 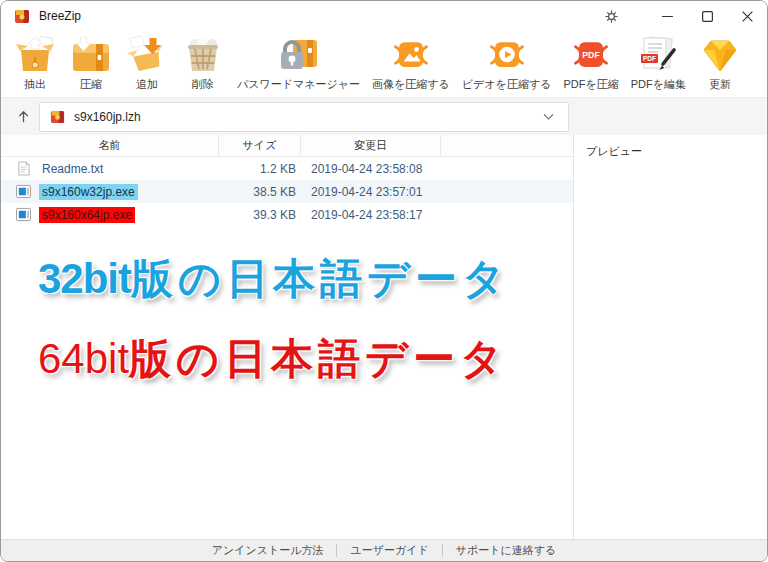 What do you see at coordinates (147, 64) in the screenshot?
I see `add-button: 追加` at bounding box center [147, 64].